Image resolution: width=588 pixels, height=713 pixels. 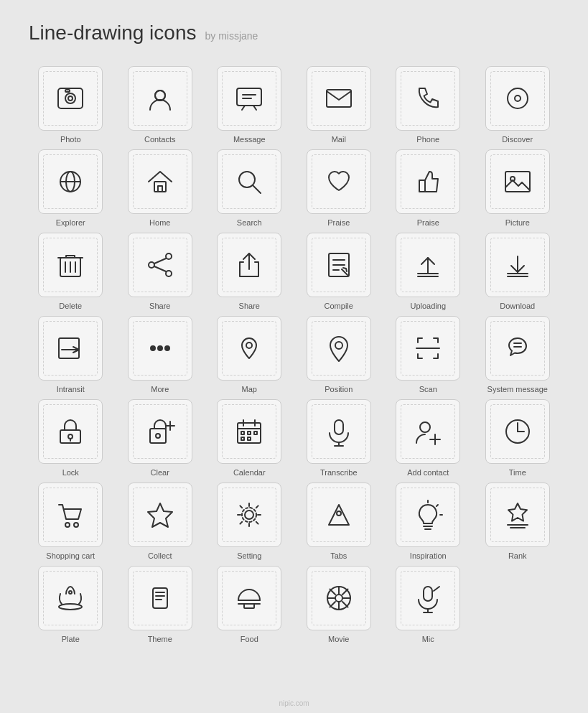 I want to click on photo-icon, so click(x=70, y=98).